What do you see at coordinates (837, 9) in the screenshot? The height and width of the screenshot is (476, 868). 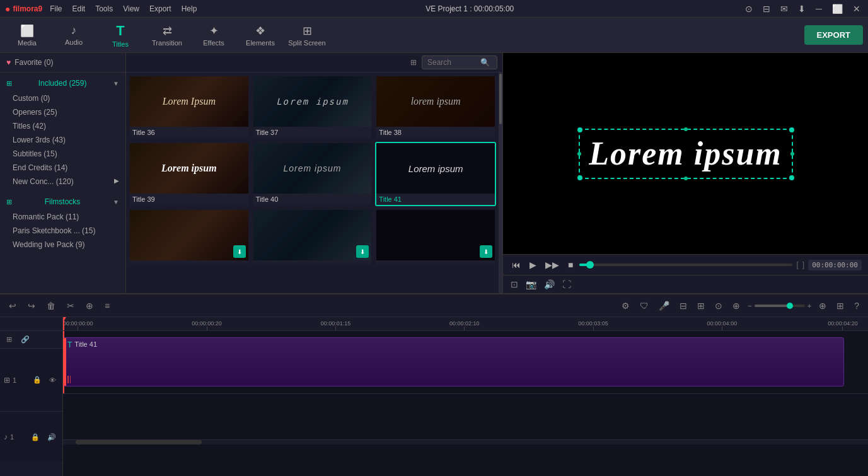 I see `maximize-button: ⬜` at bounding box center [837, 9].